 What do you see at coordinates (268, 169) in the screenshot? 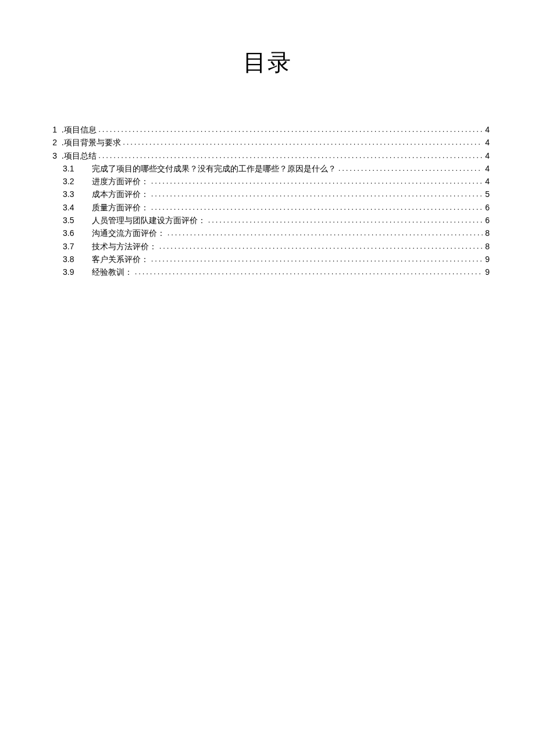
I see `toc-entry: 3.1完成了项目的哪些交付成果？没有完成的工作是哪些？原因是什么？4` at bounding box center [268, 169].